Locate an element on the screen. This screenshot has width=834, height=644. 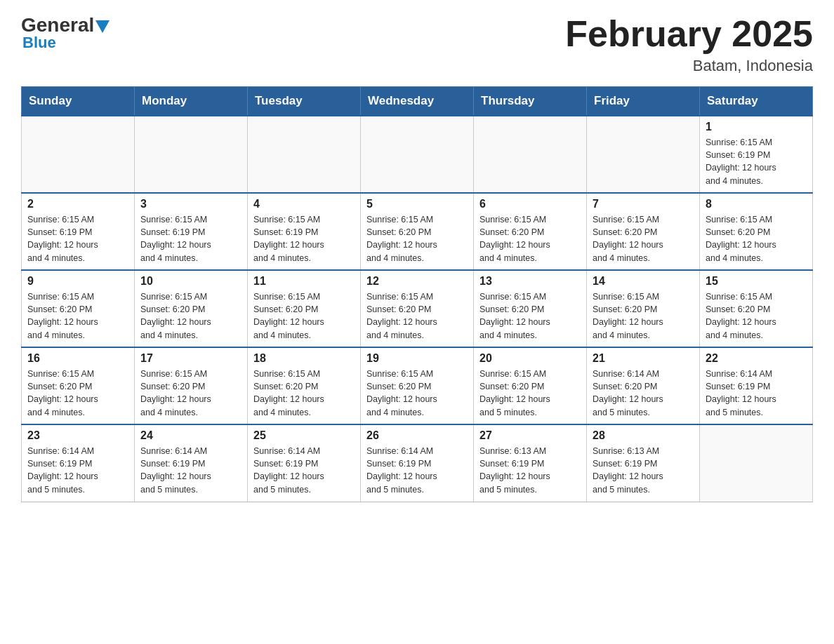
day-number: 26 is located at coordinates (417, 436).